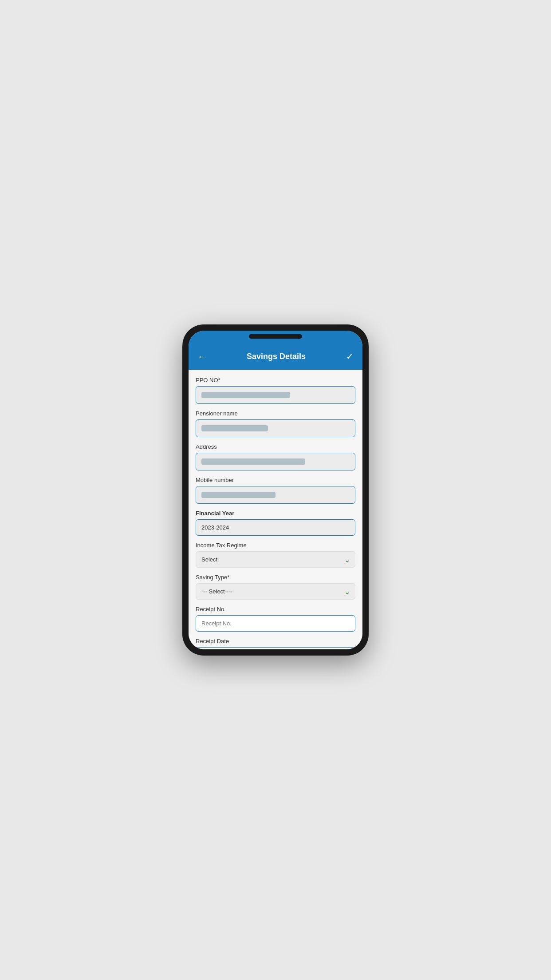 This screenshot has height=980, width=551. I want to click on form-content: PPO NO* Pensioner name Address, so click(276, 510).